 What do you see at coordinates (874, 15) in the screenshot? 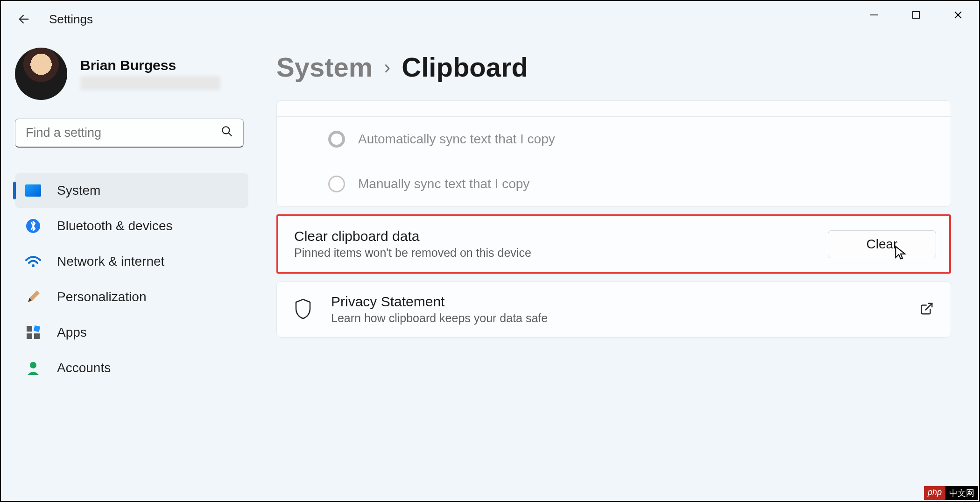
I see `minimize-icon` at bounding box center [874, 15].